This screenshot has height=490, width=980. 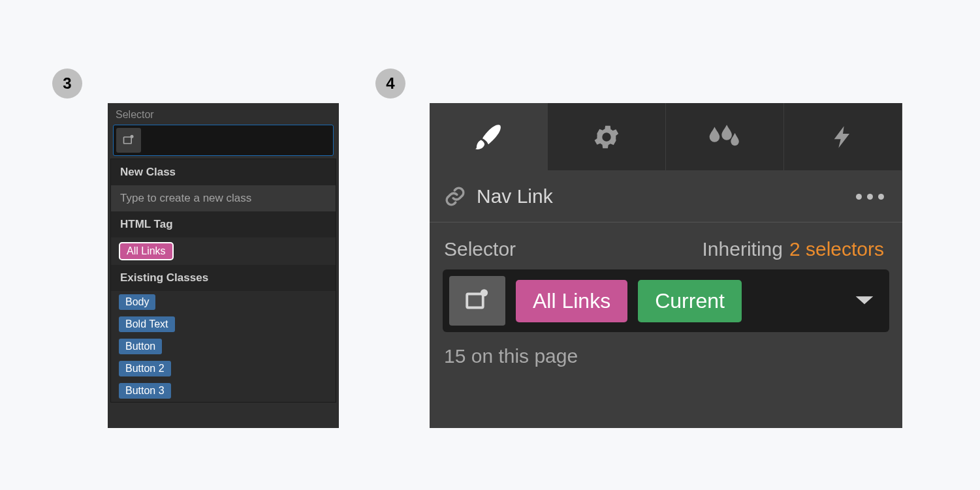 What do you see at coordinates (488, 137) in the screenshot?
I see `tab-style` at bounding box center [488, 137].